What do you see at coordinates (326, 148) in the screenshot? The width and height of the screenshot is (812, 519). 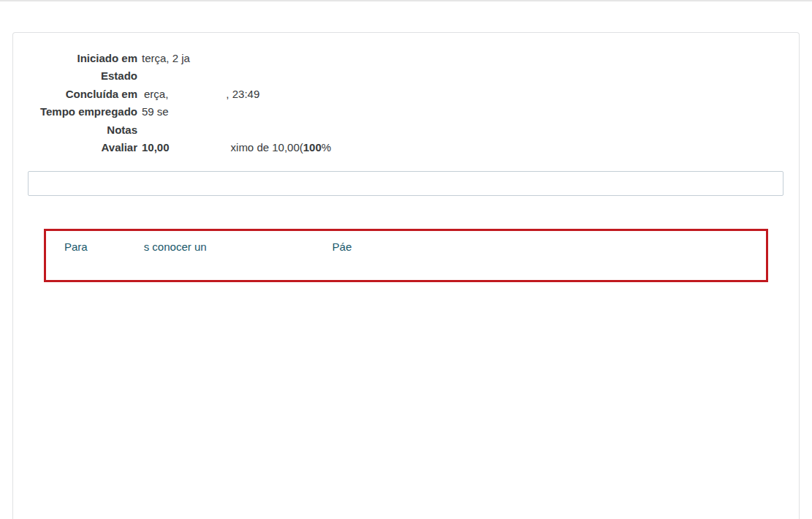 I see `summary-value-fragment: %` at bounding box center [326, 148].